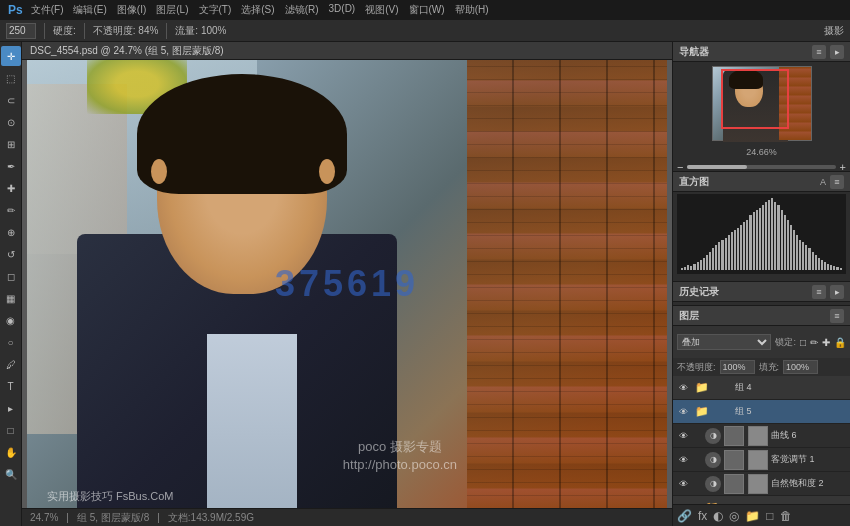  I want to click on histogram-panel: 直方图 A ≡, so click(762, 227).